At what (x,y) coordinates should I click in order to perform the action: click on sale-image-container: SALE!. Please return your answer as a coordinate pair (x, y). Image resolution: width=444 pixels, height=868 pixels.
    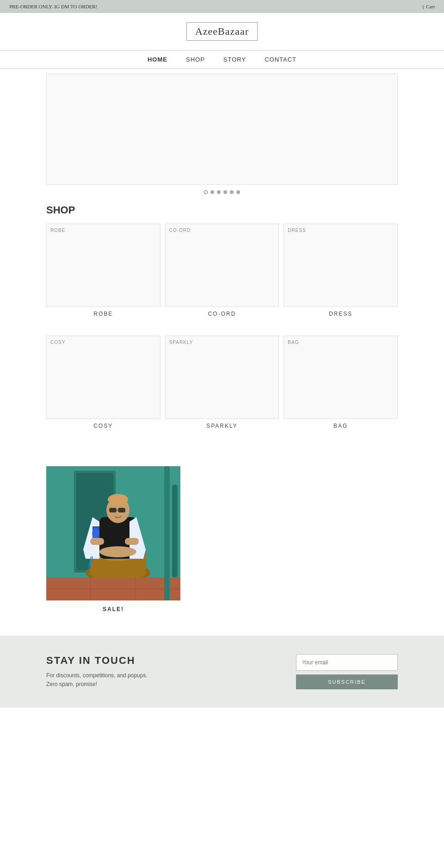
    Looking at the image, I should click on (113, 539).